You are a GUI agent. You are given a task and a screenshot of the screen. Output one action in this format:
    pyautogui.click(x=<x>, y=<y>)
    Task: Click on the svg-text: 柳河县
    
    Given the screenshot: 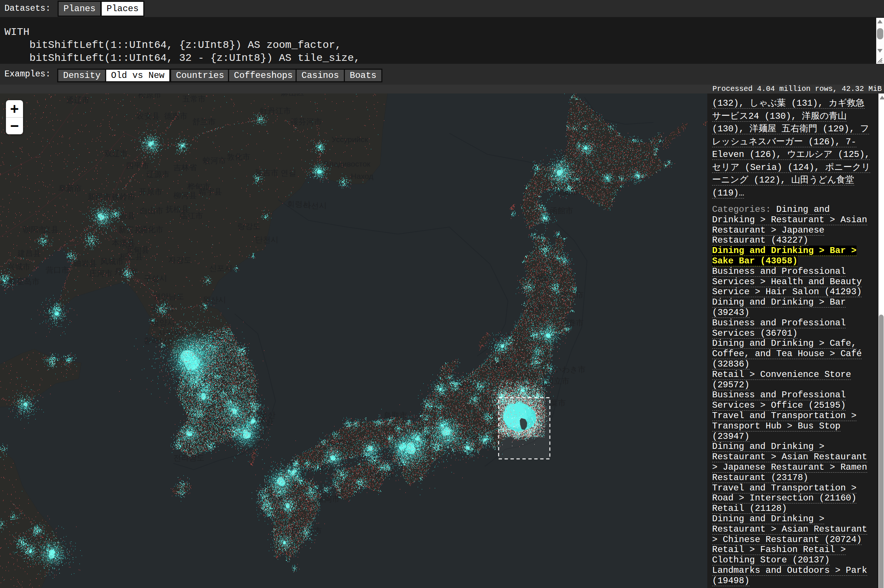 What is the action you would take?
    pyautogui.click(x=185, y=195)
    